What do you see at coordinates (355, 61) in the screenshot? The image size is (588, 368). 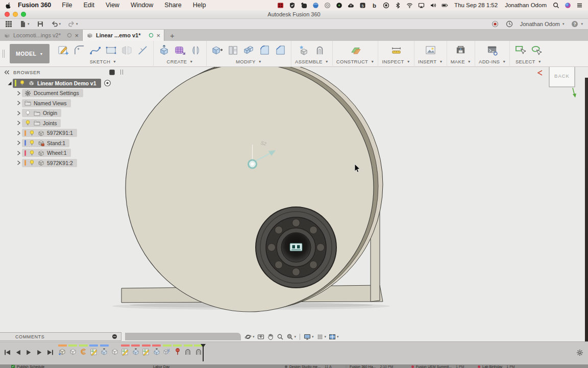 I see `ribbon-group-label: CONSTRUCT▼` at bounding box center [355, 61].